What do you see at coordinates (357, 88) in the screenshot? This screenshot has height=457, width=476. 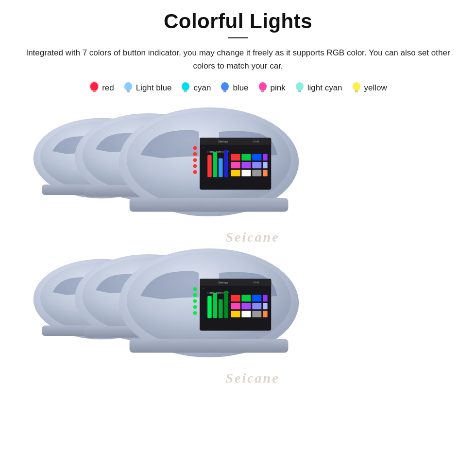 I see `bulb-icon-yellow` at bounding box center [357, 88].